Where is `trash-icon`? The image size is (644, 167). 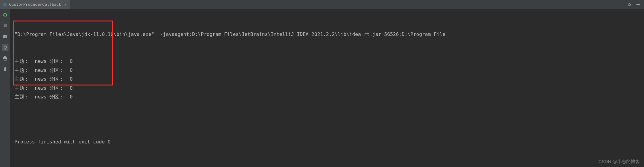 trash-icon is located at coordinates (5, 69).